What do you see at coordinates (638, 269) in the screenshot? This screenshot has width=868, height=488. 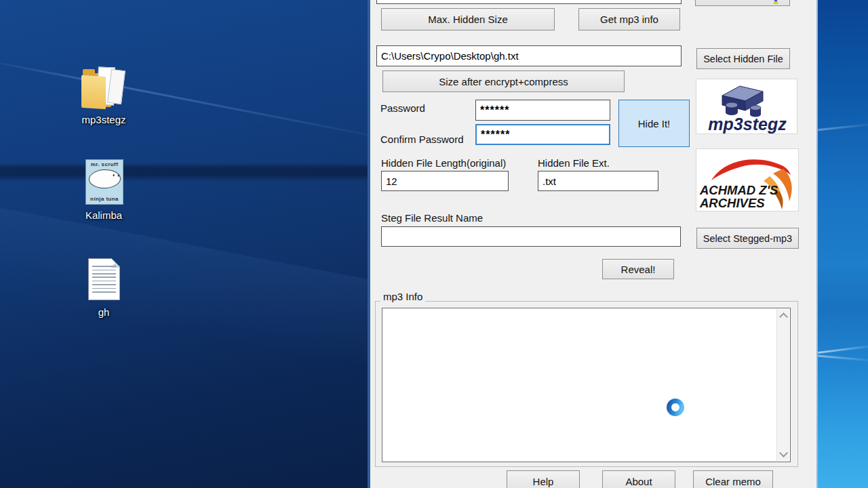 I see `reveal-button: Reveal!` at bounding box center [638, 269].